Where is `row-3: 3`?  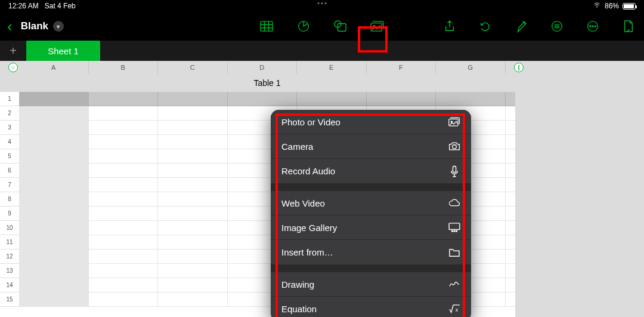 row-3: 3 is located at coordinates (10, 128).